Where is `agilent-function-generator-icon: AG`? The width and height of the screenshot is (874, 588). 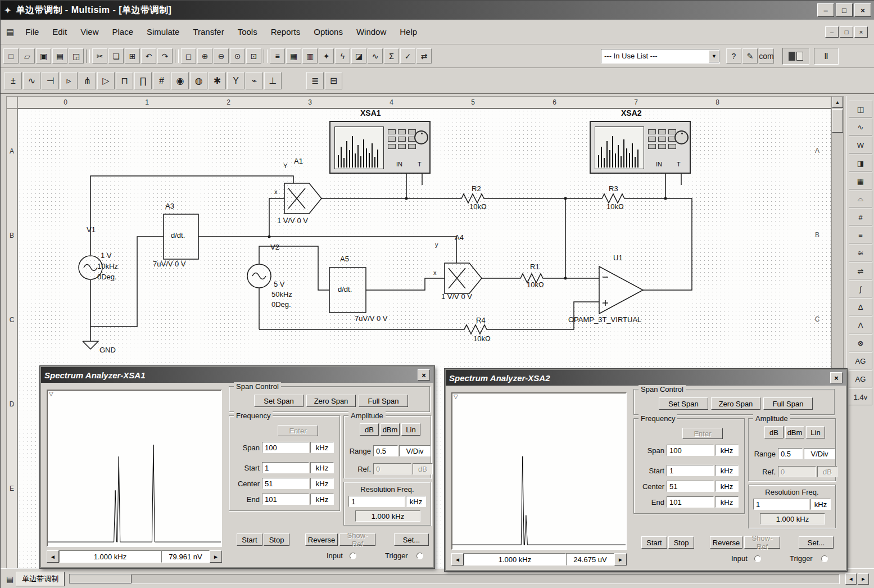 agilent-function-generator-icon: AG is located at coordinates (861, 361).